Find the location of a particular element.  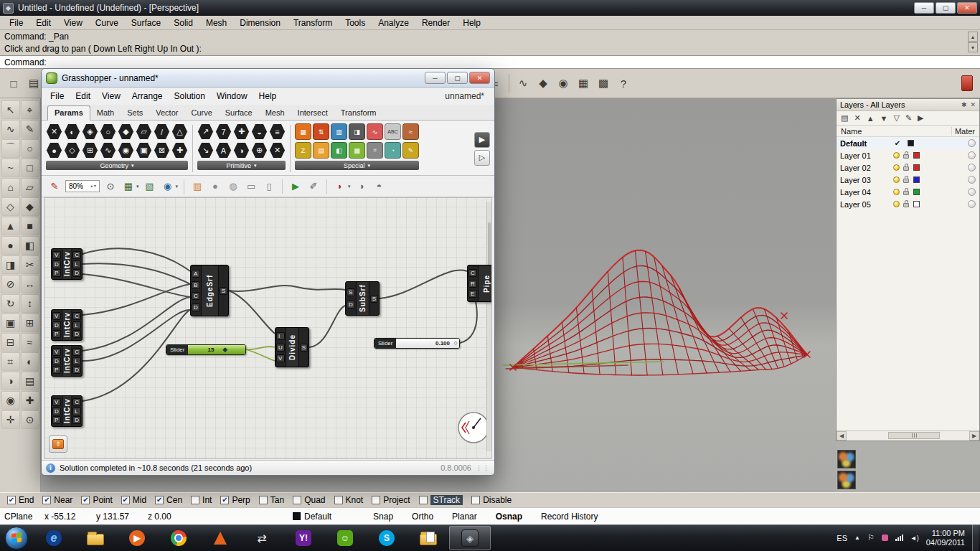

prim-data-icon: ✕ is located at coordinates (277, 151).